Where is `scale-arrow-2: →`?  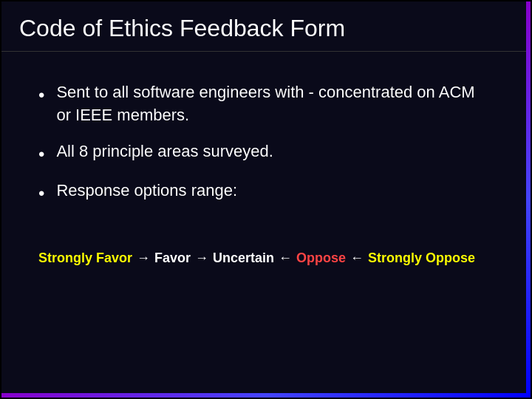 scale-arrow-2: → is located at coordinates (202, 259).